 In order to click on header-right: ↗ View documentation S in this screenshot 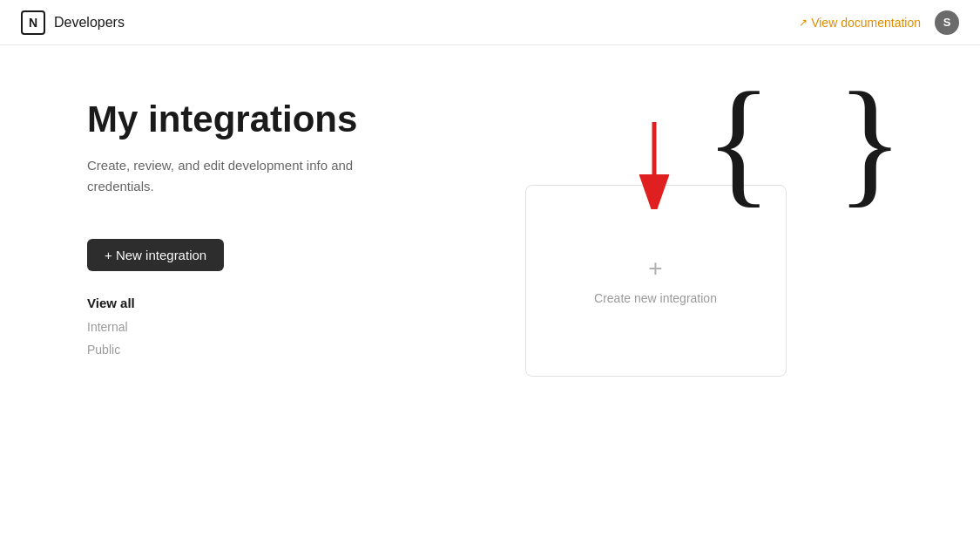, I will do `click(879, 23)`.